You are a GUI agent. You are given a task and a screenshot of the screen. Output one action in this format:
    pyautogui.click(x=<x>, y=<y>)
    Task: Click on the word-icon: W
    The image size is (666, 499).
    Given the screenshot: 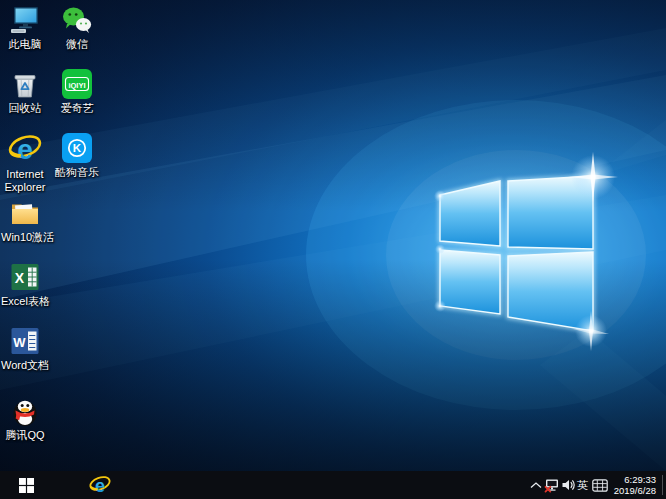 What is the action you would take?
    pyautogui.click(x=25, y=341)
    